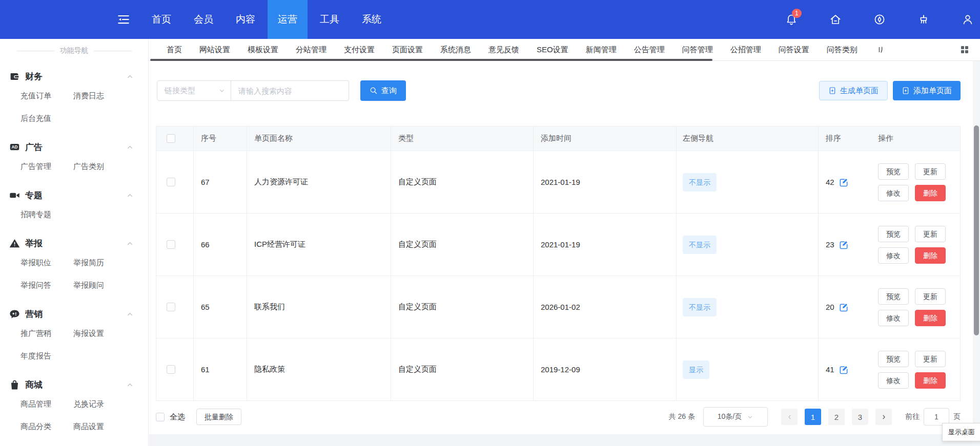  I want to click on link-type-select: 链接类型, so click(194, 91).